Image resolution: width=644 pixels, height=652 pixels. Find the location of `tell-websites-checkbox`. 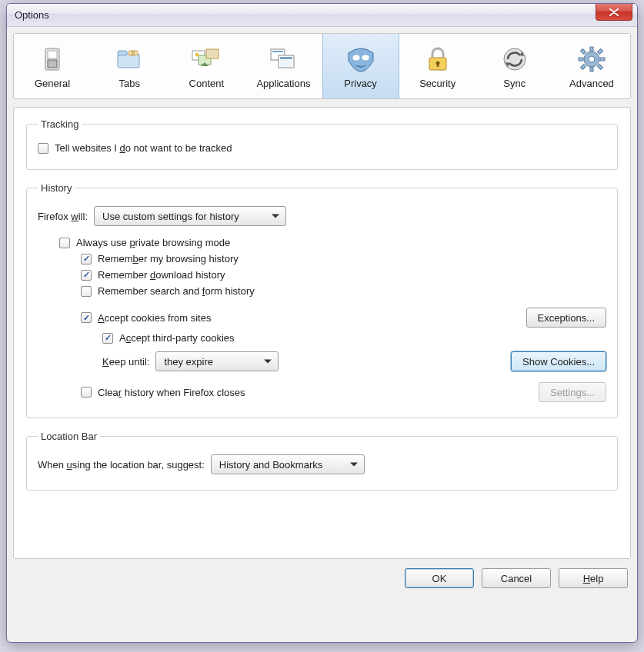

tell-websites-checkbox is located at coordinates (43, 148).